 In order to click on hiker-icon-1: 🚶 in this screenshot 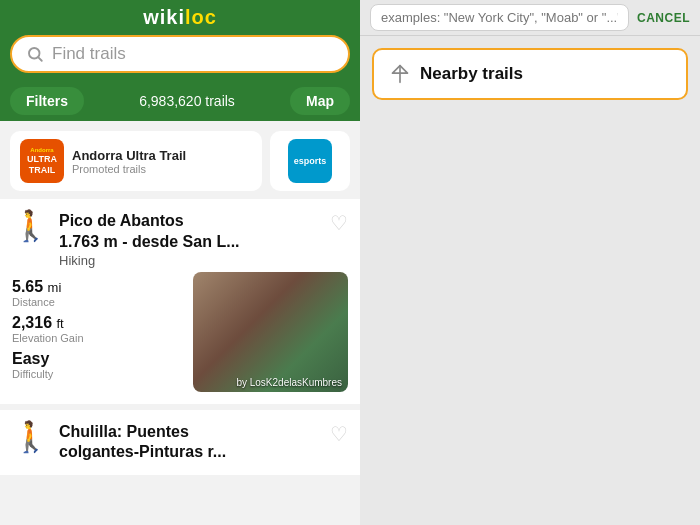, I will do `click(30, 226)`.